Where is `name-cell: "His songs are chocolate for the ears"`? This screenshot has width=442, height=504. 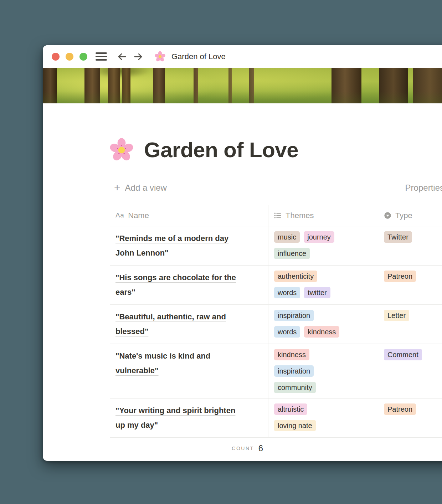
name-cell: "His songs are chocolate for the ears" is located at coordinates (189, 285).